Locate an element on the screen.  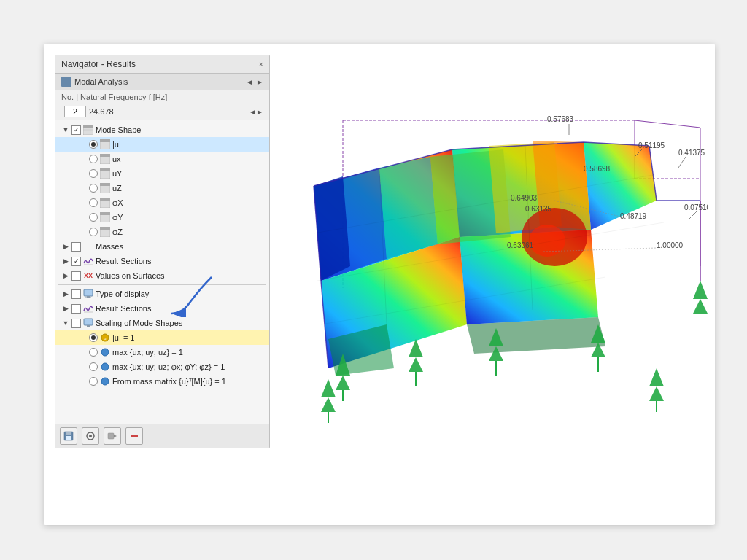
uz-icon is located at coordinates (105, 188).